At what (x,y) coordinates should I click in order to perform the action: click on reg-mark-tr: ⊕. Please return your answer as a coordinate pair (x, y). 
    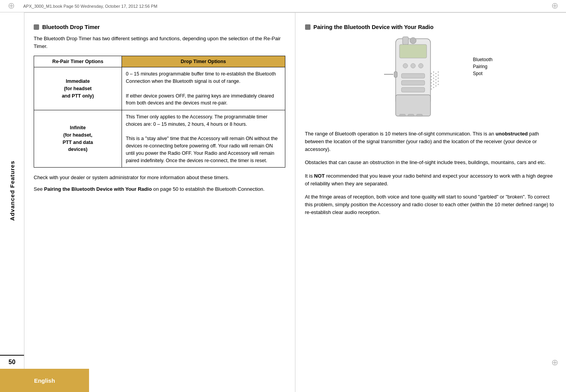
    Looking at the image, I should click on (555, 6).